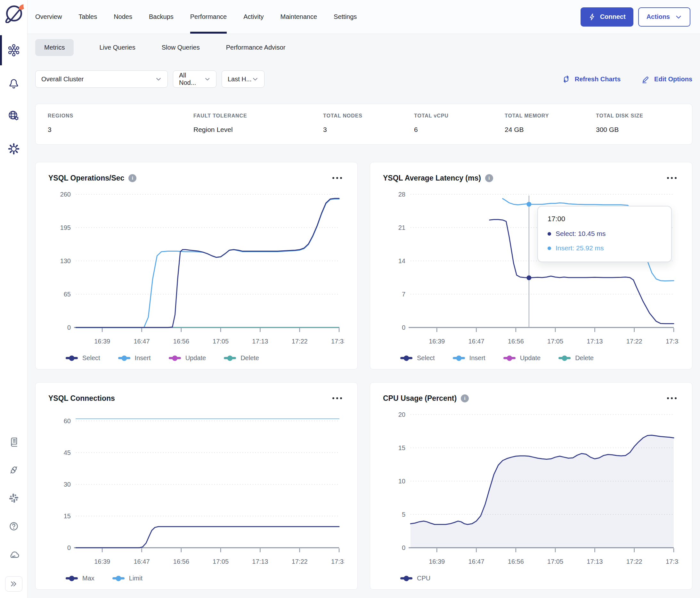  What do you see at coordinates (14, 83) in the screenshot?
I see `sidebar-item-alerts` at bounding box center [14, 83].